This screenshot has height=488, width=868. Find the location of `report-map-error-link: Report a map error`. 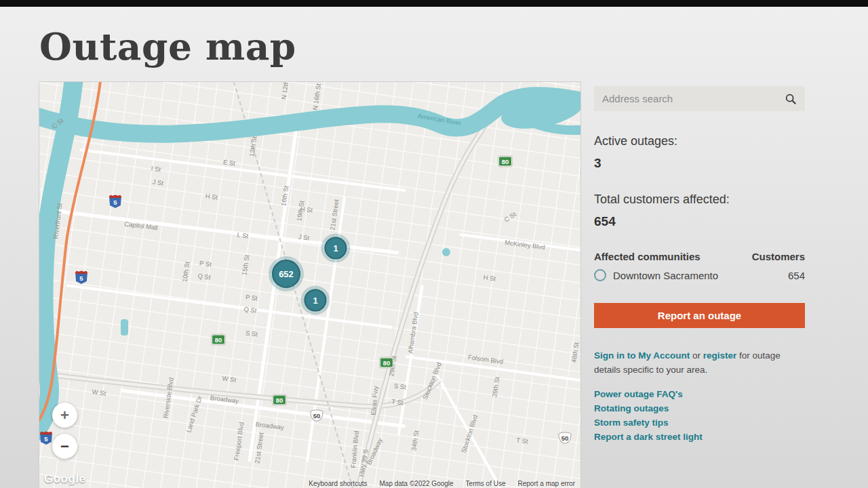

report-map-error-link: Report a map error is located at coordinates (547, 484).